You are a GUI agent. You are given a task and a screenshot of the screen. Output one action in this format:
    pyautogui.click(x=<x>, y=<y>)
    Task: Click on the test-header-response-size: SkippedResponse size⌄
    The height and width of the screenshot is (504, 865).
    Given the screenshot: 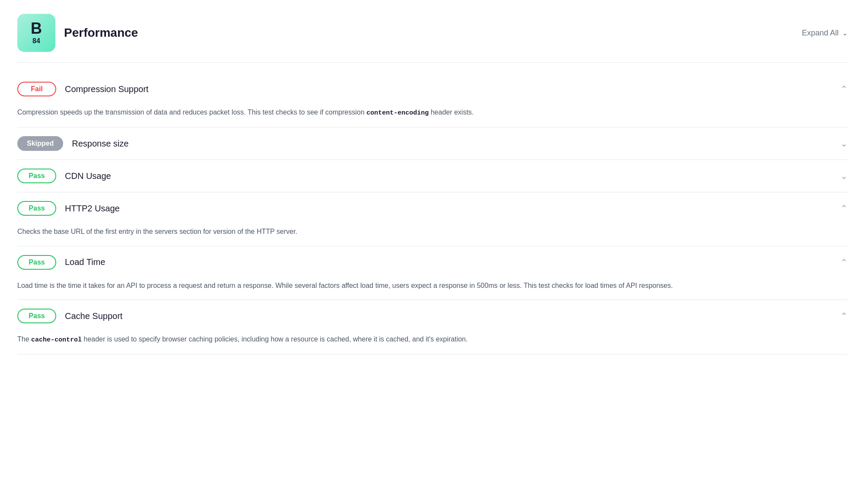 What is the action you would take?
    pyautogui.click(x=432, y=144)
    